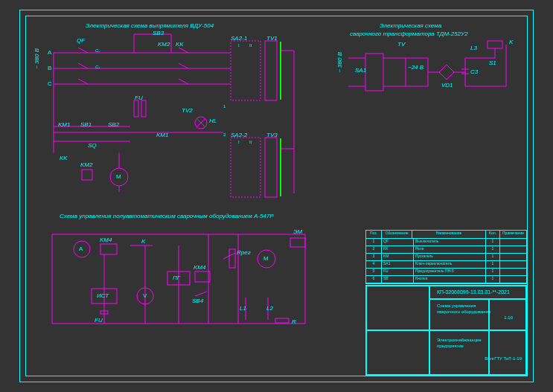  What do you see at coordinates (144, 296) in the screenshot?
I see `label-V: V` at bounding box center [144, 296].